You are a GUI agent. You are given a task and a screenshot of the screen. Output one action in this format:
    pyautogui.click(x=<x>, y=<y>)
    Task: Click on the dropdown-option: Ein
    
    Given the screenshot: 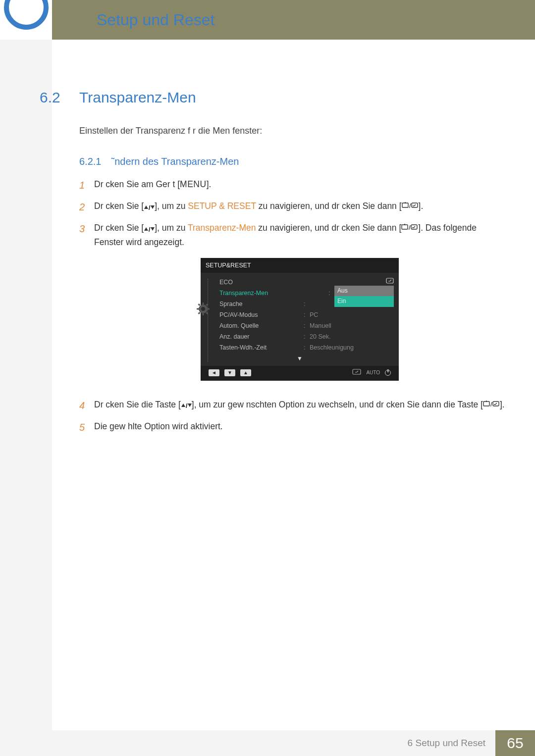 What is the action you would take?
    pyautogui.click(x=364, y=301)
    